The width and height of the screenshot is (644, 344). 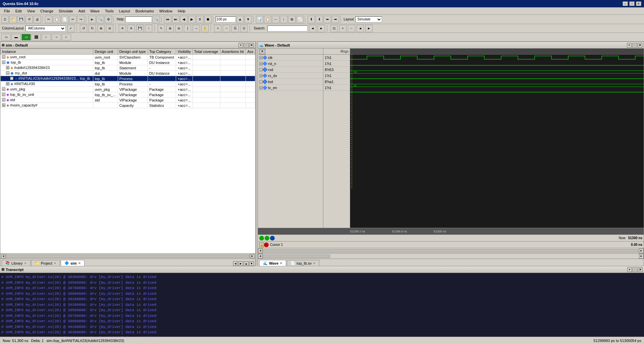 I want to click on sim-btn2: ⏭, so click(x=176, y=19).